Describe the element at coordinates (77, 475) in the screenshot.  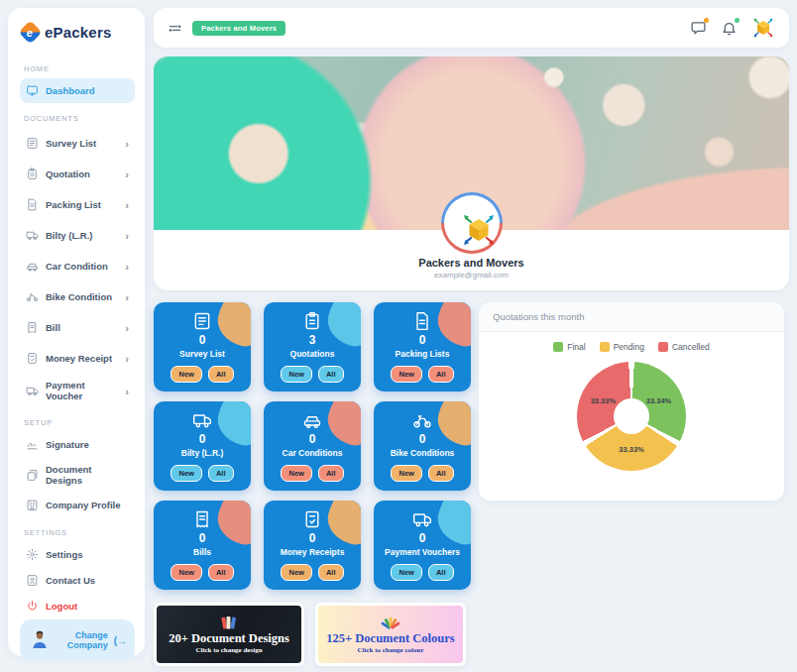
I see `sidebar-item-document-designs: Document Designs` at that location.